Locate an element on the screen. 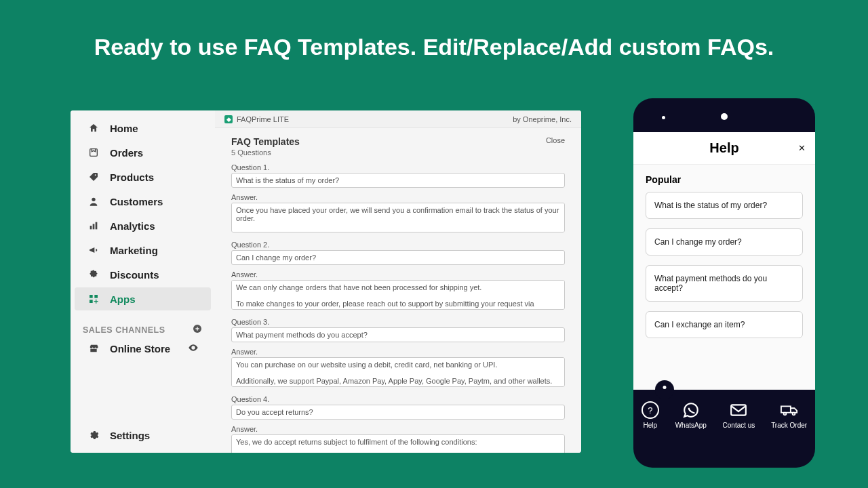 Image resolution: width=868 pixels, height=488 pixels. answer-2-textarea: We can only change orders that have not … is located at coordinates (398, 295).